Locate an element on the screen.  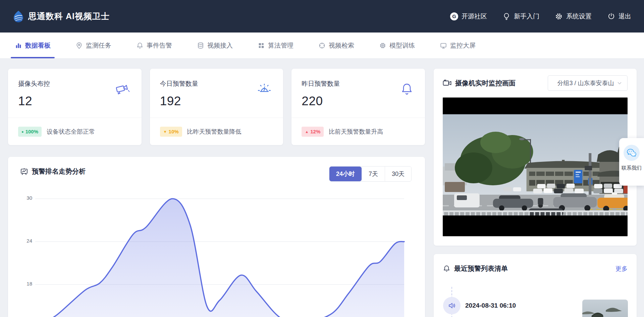
recent-alerts-panel: 最近预警列表清单 更多 2024-08-31 06:10 is located at coordinates (535, 286).